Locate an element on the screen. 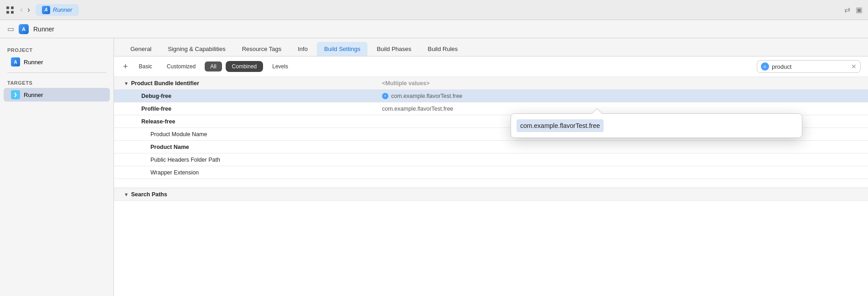 The width and height of the screenshot is (868, 296). layout-icon: ▣ is located at coordinates (859, 10).